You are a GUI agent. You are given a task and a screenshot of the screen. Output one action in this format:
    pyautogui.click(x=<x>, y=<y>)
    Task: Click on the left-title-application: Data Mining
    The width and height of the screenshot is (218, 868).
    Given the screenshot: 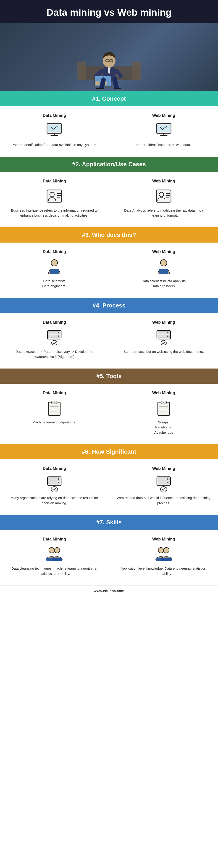 What is the action you would take?
    pyautogui.click(x=54, y=181)
    